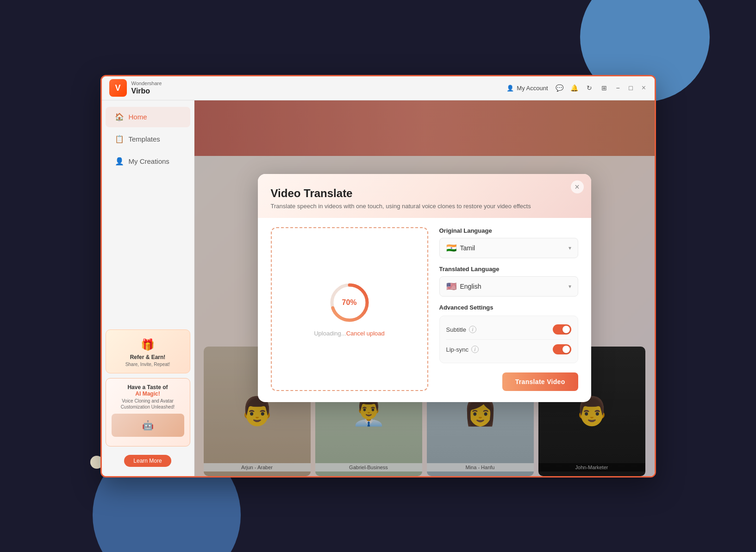 The height and width of the screenshot is (552, 756). What do you see at coordinates (527, 88) in the screenshot?
I see `my-account-button: 👤 My Account` at bounding box center [527, 88].